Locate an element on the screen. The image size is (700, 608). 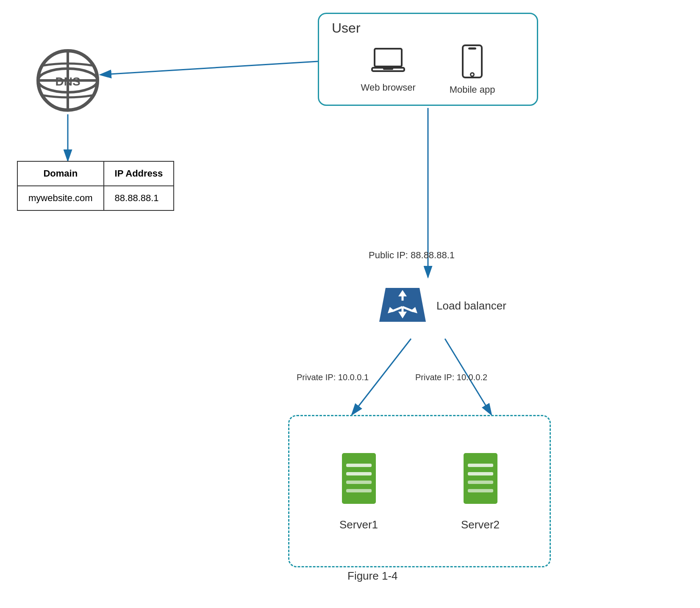
private-ip2-label: Private IP: 10.0.0.2 is located at coordinates (451, 378).